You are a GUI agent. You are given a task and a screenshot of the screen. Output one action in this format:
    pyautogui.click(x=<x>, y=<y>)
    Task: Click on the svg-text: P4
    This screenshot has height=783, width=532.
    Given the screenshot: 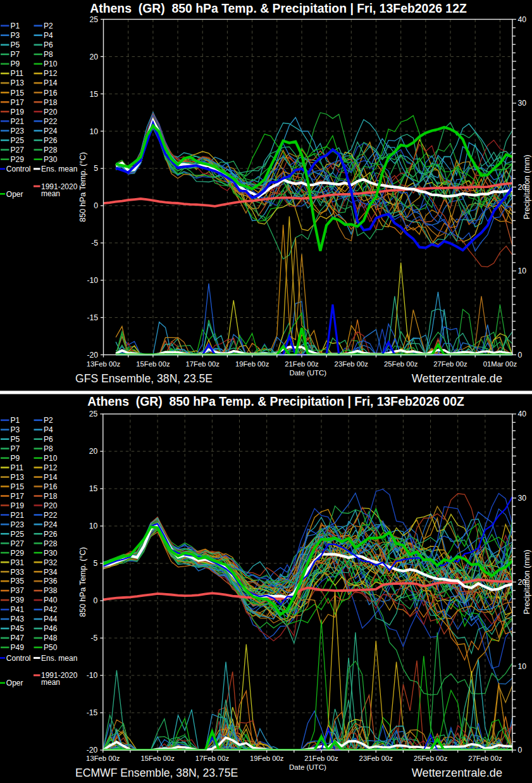 What is the action you would take?
    pyautogui.click(x=48, y=430)
    